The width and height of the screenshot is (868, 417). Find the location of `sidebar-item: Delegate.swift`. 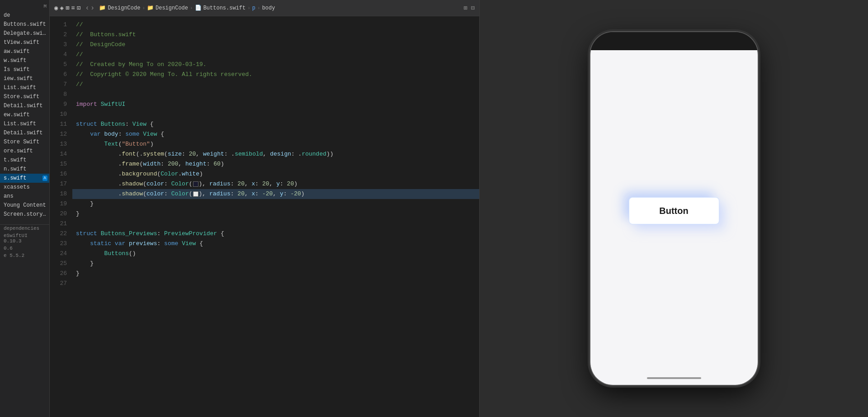

sidebar-item: Delegate.swift is located at coordinates (24, 33).